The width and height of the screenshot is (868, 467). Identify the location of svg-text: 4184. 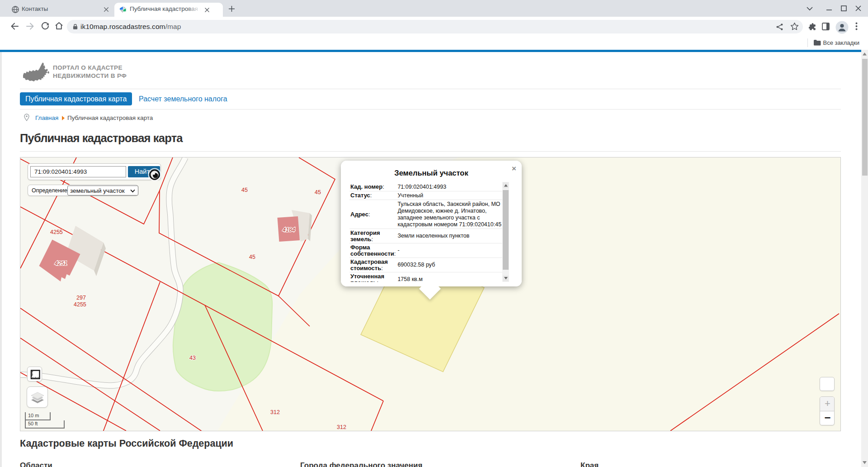
(289, 230).